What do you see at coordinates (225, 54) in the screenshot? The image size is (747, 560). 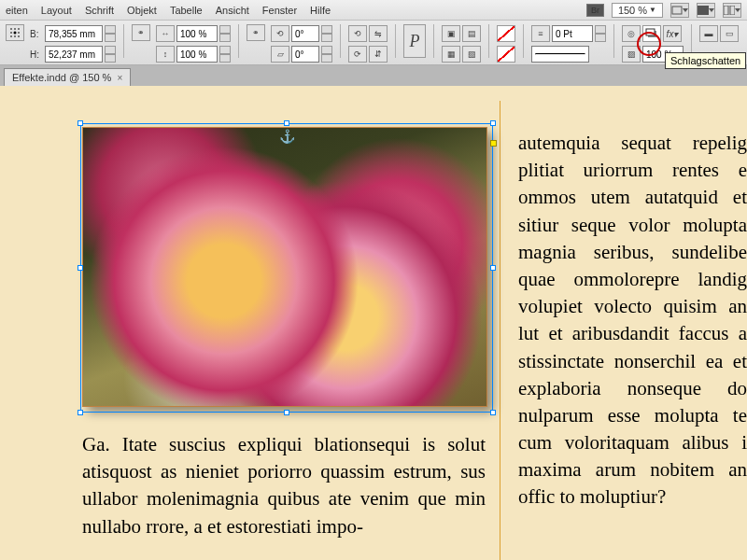 I see `scale-y-spinner` at bounding box center [225, 54].